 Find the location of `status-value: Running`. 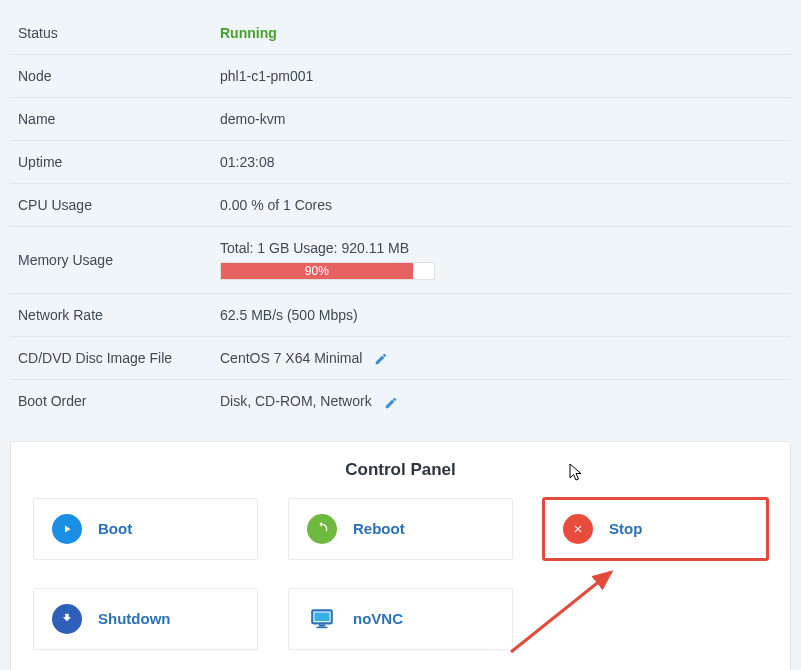

status-value: Running is located at coordinates (248, 33).